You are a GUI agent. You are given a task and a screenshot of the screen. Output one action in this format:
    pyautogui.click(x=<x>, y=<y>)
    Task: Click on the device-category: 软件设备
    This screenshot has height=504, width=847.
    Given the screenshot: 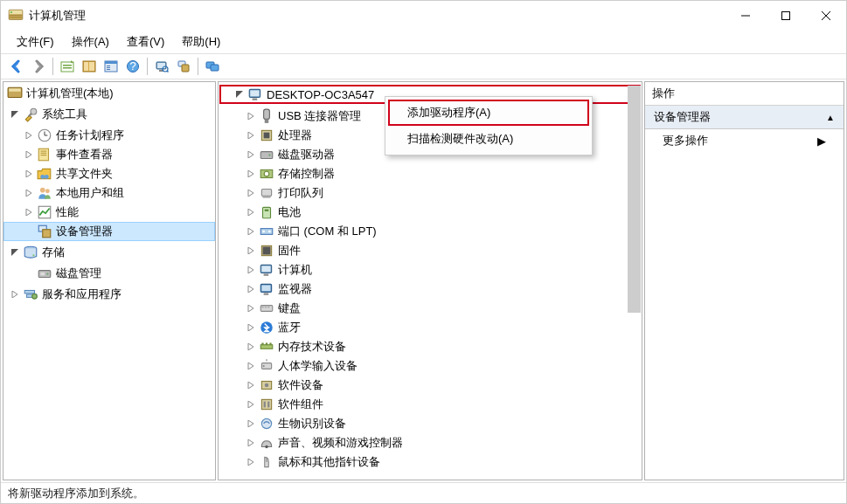 What is the action you would take?
    pyautogui.click(x=430, y=385)
    